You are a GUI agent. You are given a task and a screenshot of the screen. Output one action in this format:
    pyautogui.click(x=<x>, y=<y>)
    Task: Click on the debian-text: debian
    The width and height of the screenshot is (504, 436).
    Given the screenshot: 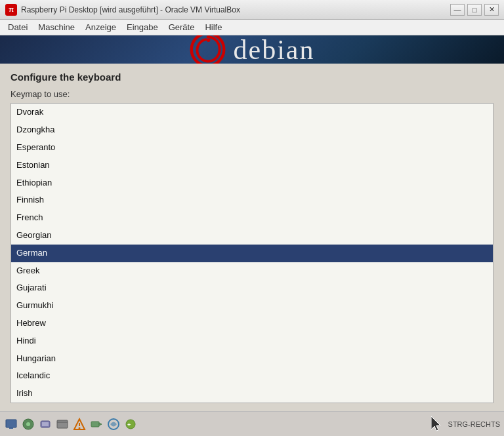 What is the action you would take?
    pyautogui.click(x=274, y=50)
    